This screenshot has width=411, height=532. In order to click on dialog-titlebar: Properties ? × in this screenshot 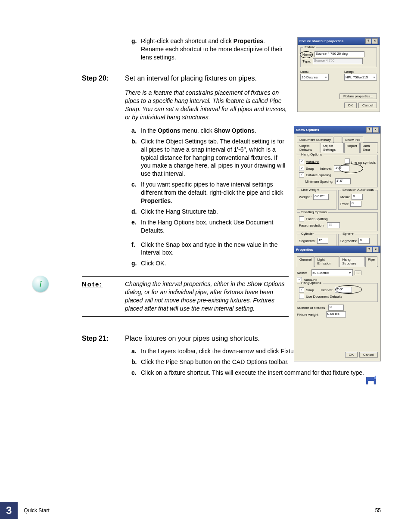, I will do `click(337, 250)`.